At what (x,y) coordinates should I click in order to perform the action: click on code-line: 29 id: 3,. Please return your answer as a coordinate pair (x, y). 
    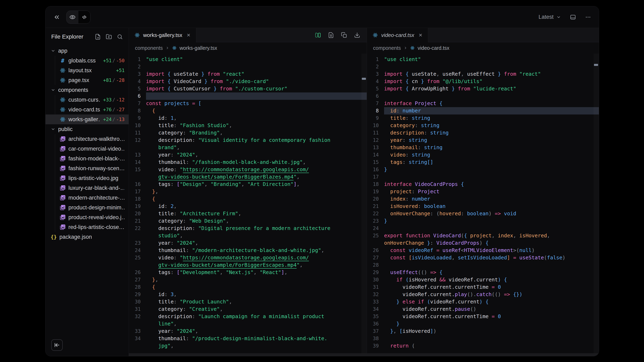
    Looking at the image, I should click on (248, 294).